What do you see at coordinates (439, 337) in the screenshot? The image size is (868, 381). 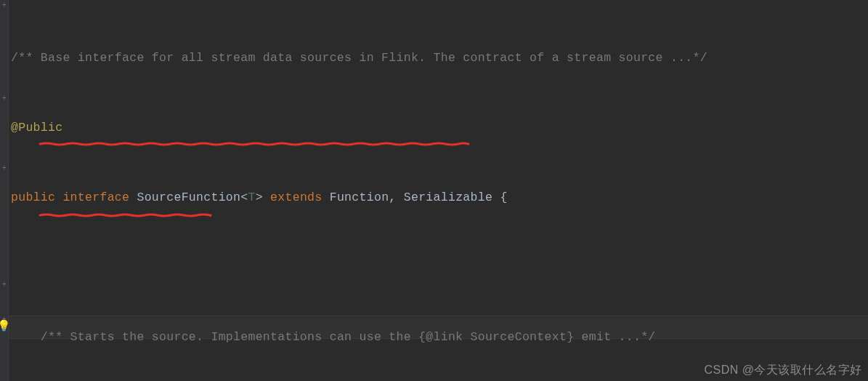 I see `code-line: /** Starts the source. Implementations c…` at bounding box center [439, 337].